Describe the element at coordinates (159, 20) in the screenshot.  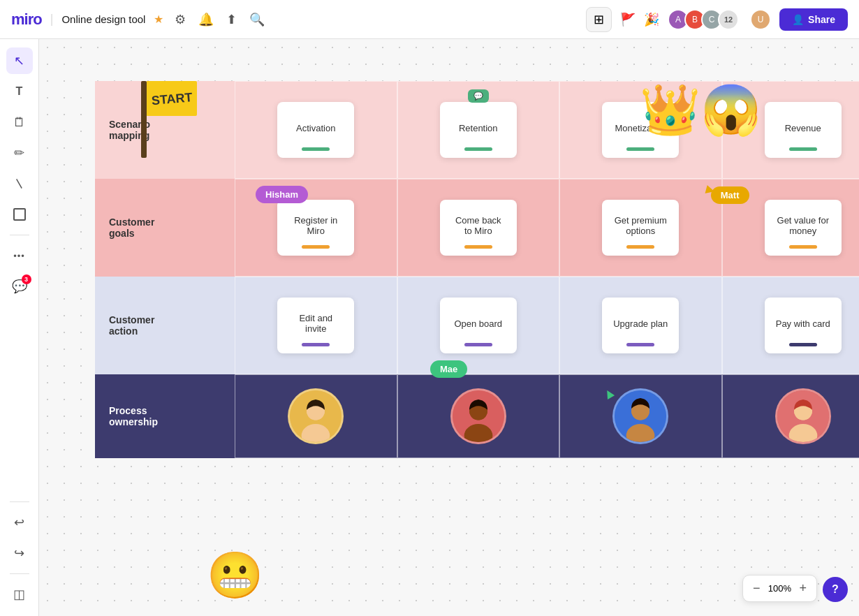
I see `star-icon: ★` at that location.